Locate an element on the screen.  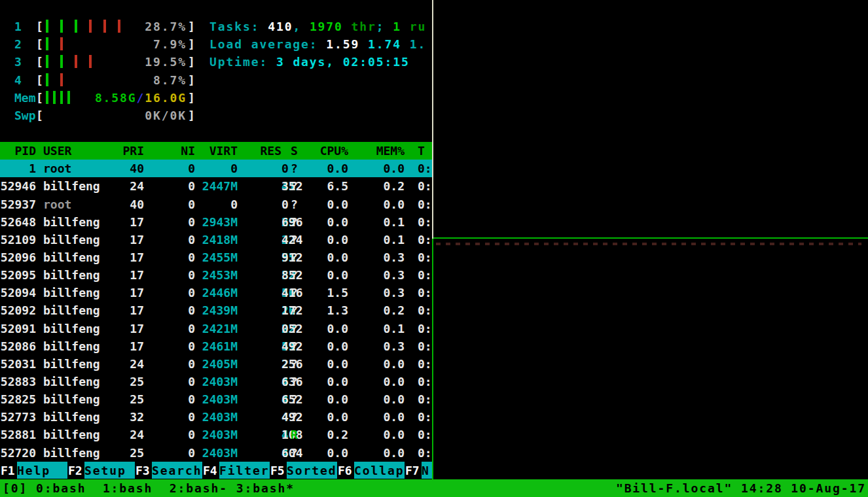
process-row: 52720billfeng2502403M4604?0.00.00: is located at coordinates (216, 453).